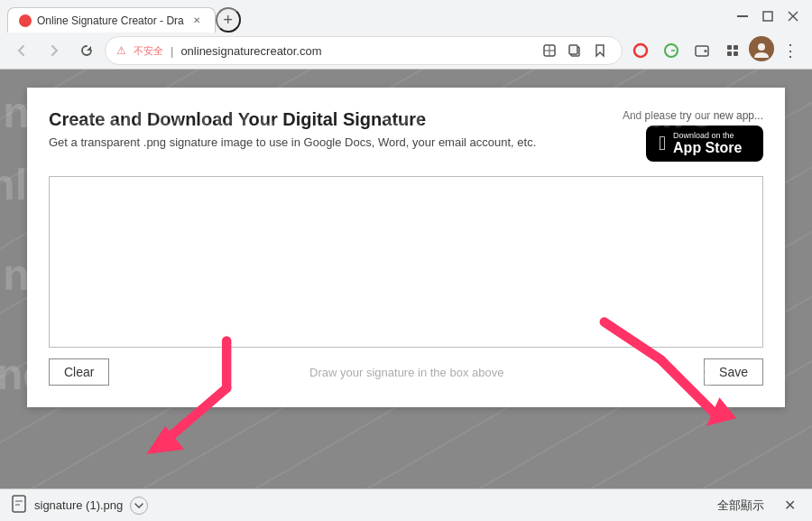  Describe the element at coordinates (406, 372) in the screenshot. I see `canvas-placeholder-text: Draw your signature in the box above` at that location.